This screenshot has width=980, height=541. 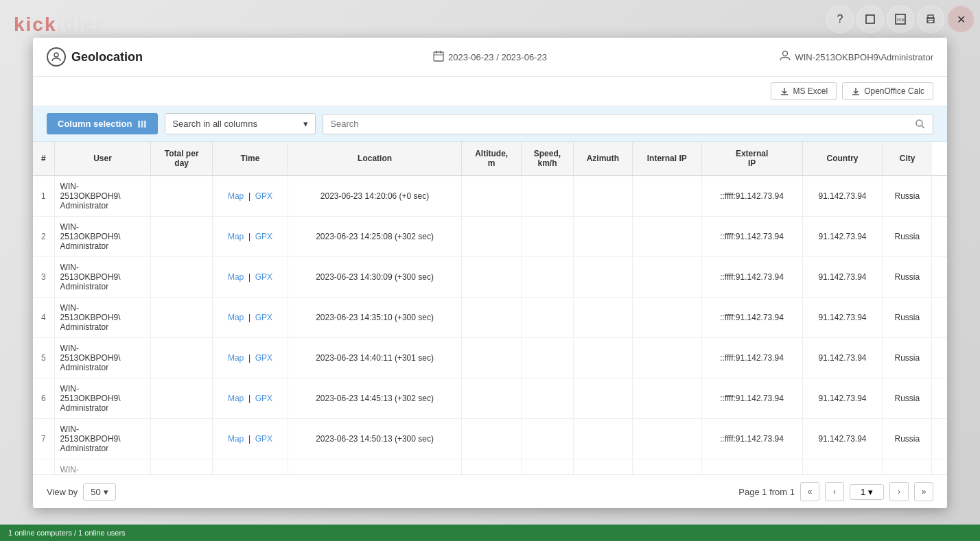 What do you see at coordinates (804, 91) in the screenshot?
I see `ms-excel-button: MS Excel` at bounding box center [804, 91].